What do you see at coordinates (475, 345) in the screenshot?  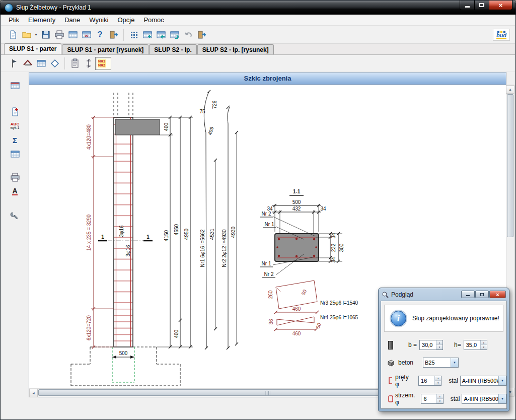 I see `h-field: 35,0 ▴▾` at bounding box center [475, 345].